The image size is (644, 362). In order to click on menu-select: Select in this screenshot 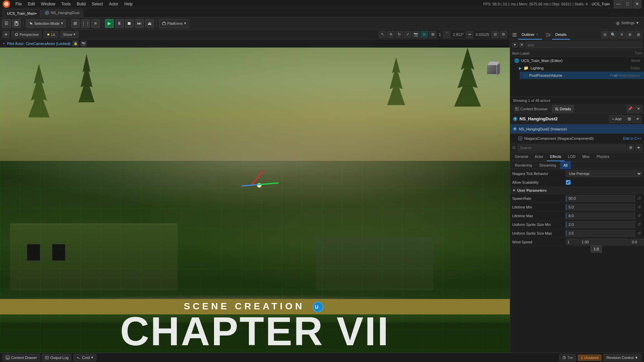, I will do `click(97, 4)`.